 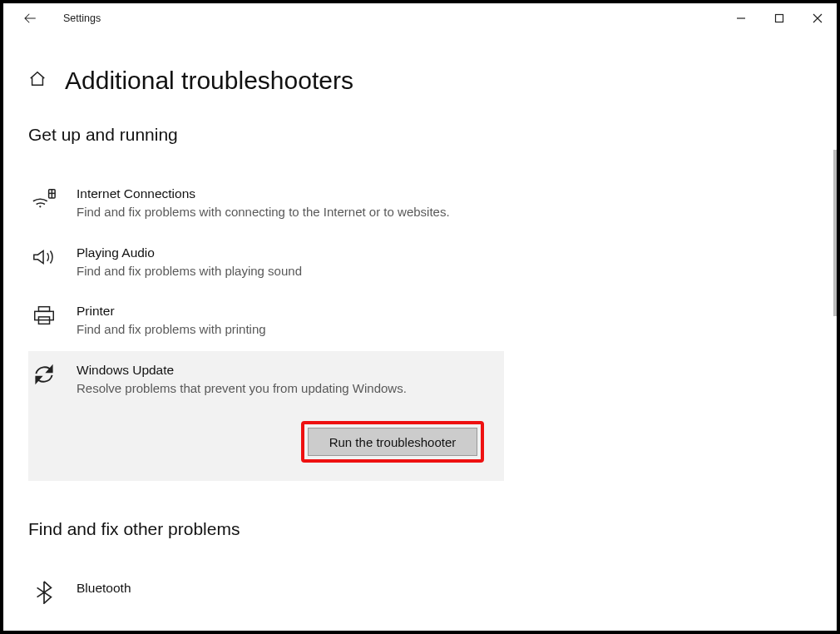 What do you see at coordinates (44, 198) in the screenshot?
I see `wifi-icon` at bounding box center [44, 198].